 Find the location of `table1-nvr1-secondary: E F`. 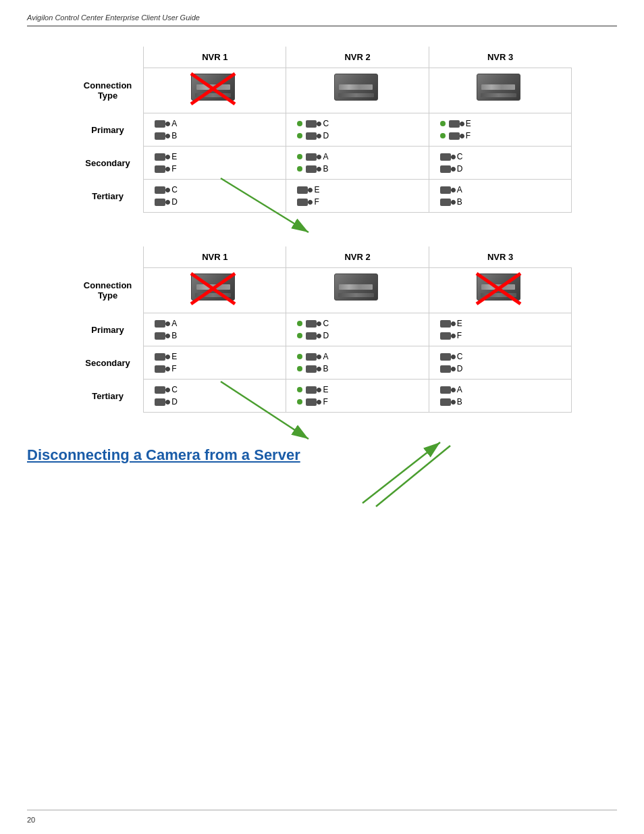

table1-nvr1-secondary: E F is located at coordinates (215, 163).